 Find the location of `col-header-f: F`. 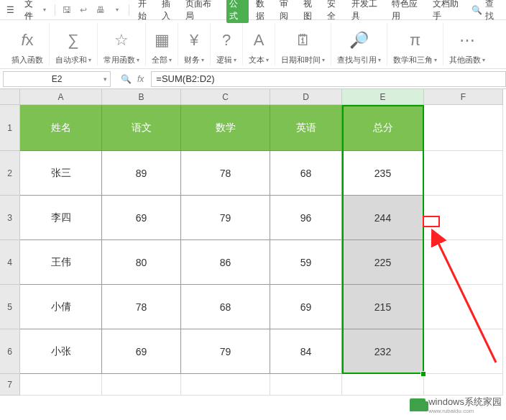

col-header-f: F is located at coordinates (464, 97).